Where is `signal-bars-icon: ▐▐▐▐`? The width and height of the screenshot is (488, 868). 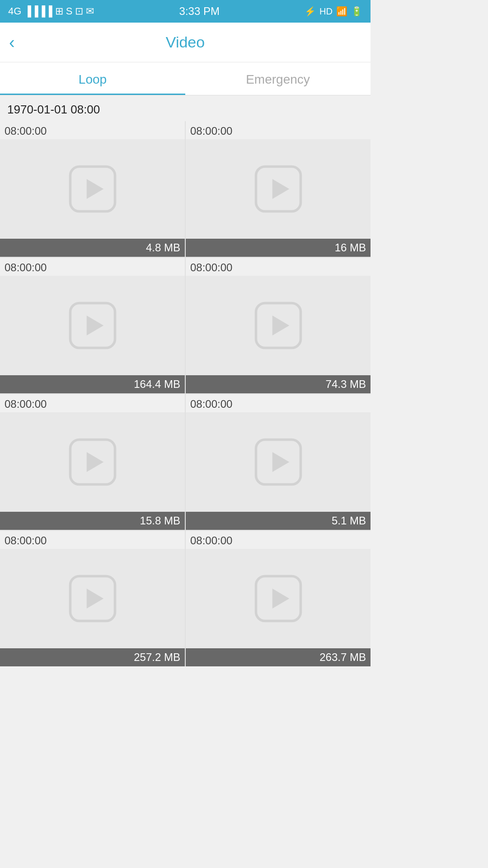 signal-bars-icon: ▐▐▐▐ is located at coordinates (38, 11).